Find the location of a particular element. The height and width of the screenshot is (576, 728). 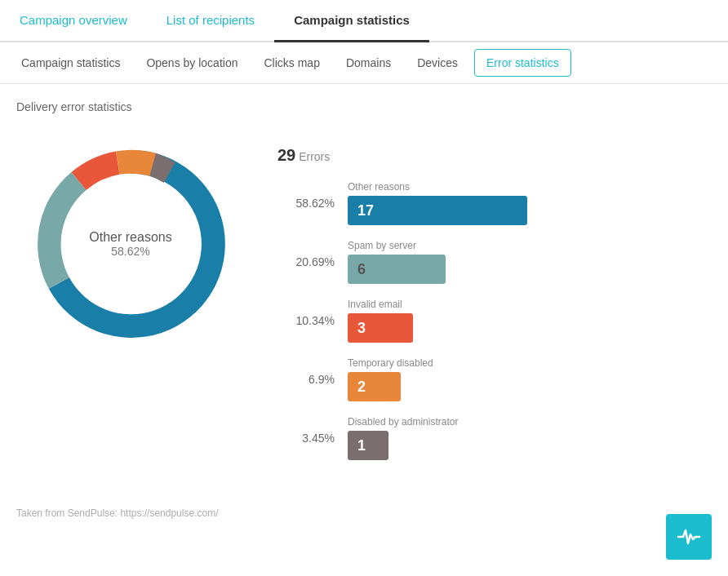

tab-list-recipients: List of recipients is located at coordinates (211, 21).